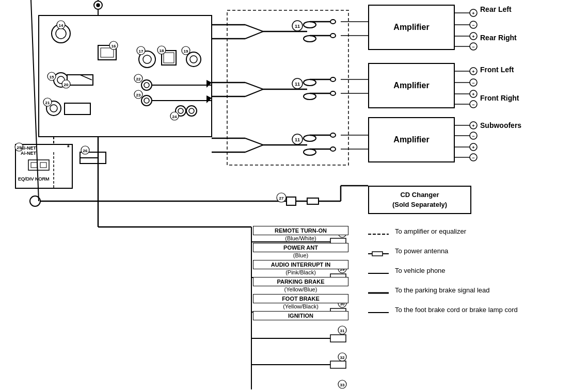 This screenshot has height=392, width=572. What do you see at coordinates (456, 310) in the screenshot?
I see `legend-text-footbrake: To the foot brake cord or brake lamp cor…` at bounding box center [456, 310].